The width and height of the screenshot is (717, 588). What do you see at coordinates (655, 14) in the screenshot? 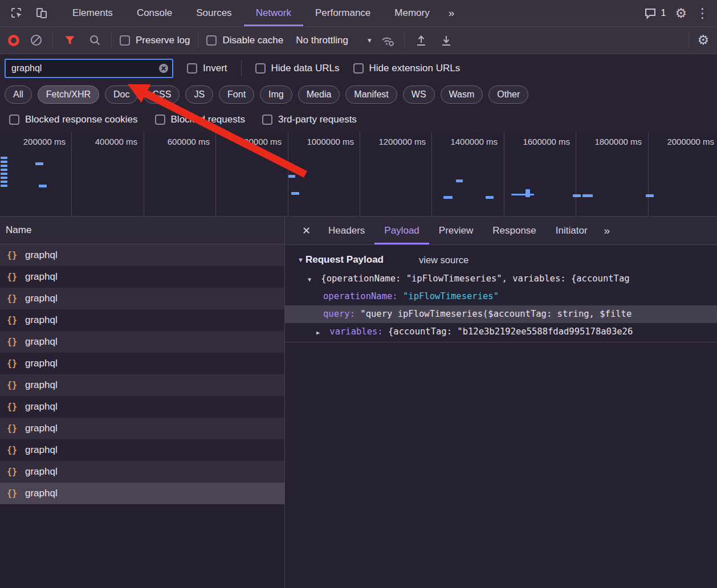
I see `console-messages-button: 1` at bounding box center [655, 14].